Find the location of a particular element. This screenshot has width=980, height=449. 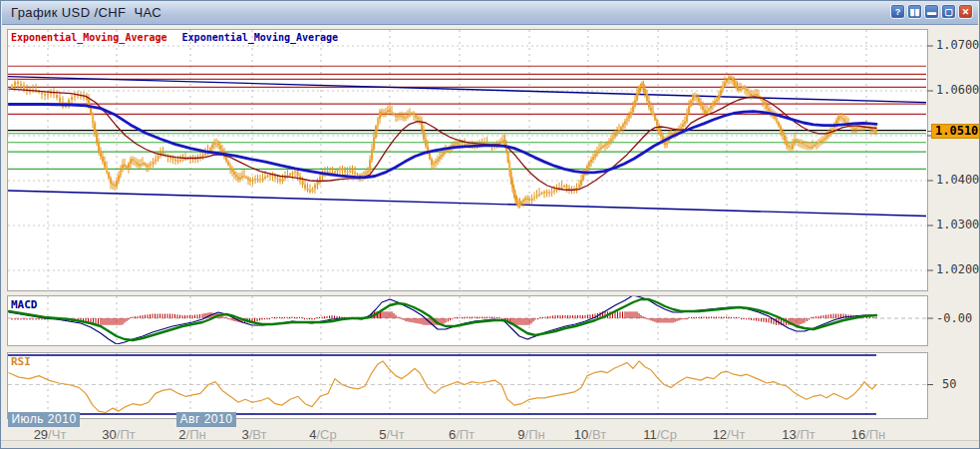

rsi-panel-label: RSI is located at coordinates (21, 361).